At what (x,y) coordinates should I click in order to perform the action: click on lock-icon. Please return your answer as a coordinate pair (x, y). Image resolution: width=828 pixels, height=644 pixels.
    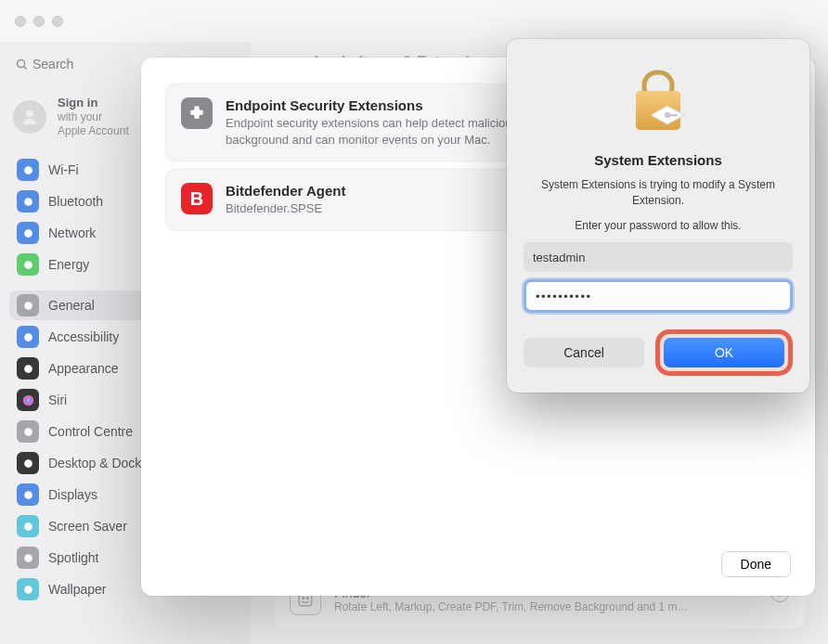
    Looking at the image, I should click on (658, 100).